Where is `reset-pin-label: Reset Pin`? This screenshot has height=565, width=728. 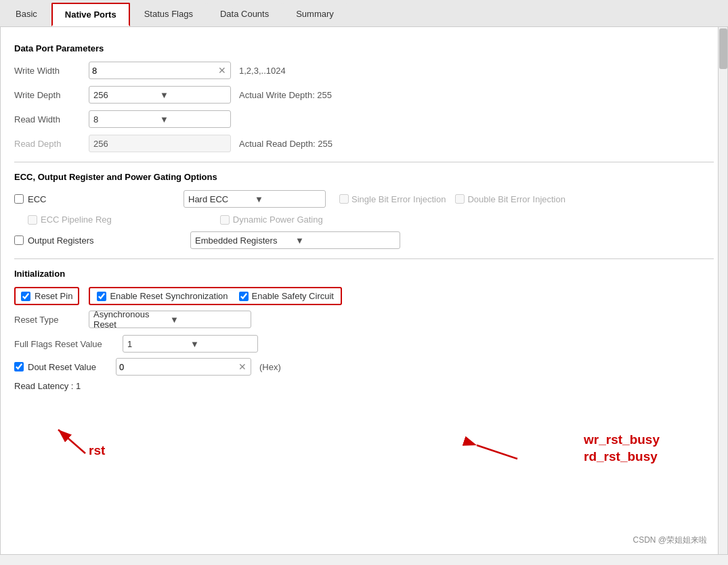
reset-pin-label: Reset Pin is located at coordinates (53, 296).